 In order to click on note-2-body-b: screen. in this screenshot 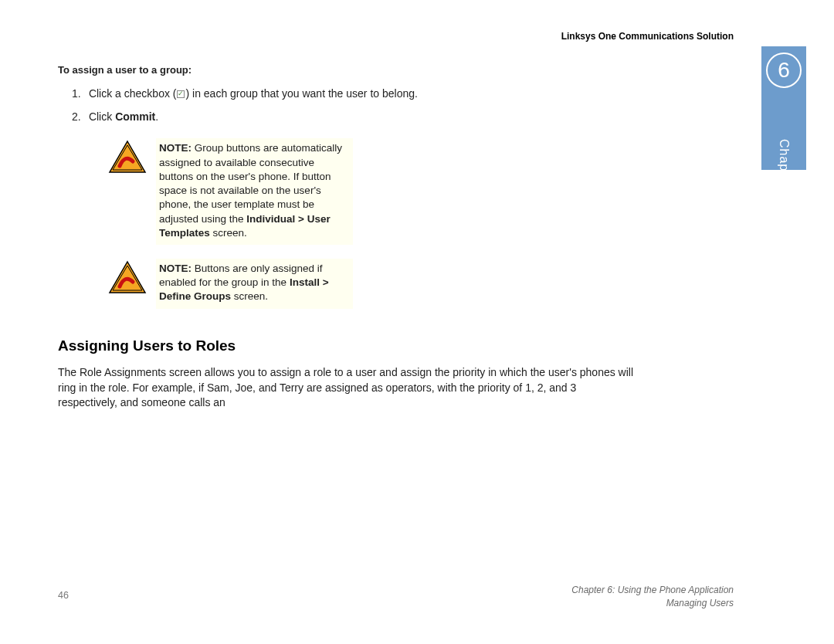, I will do `click(249, 297)`.